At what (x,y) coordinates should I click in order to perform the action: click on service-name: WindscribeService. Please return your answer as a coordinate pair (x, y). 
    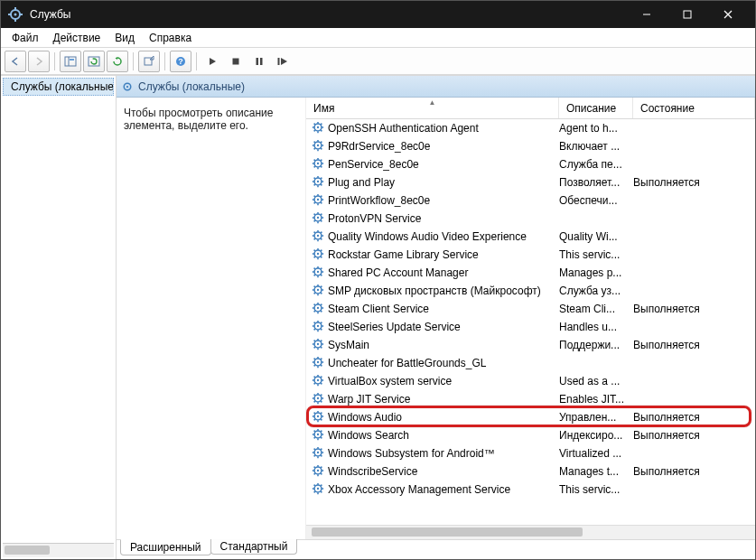
    Looking at the image, I should click on (372, 471).